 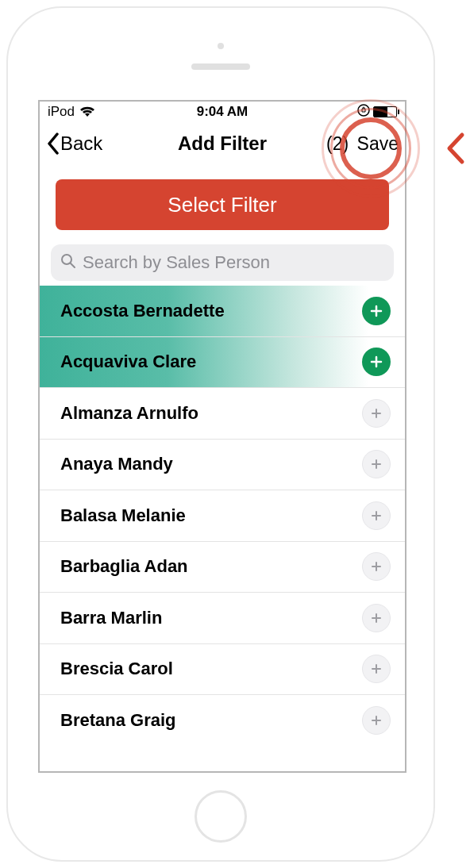 What do you see at coordinates (124, 567) in the screenshot?
I see `person-name: Barbaglia Adan` at bounding box center [124, 567].